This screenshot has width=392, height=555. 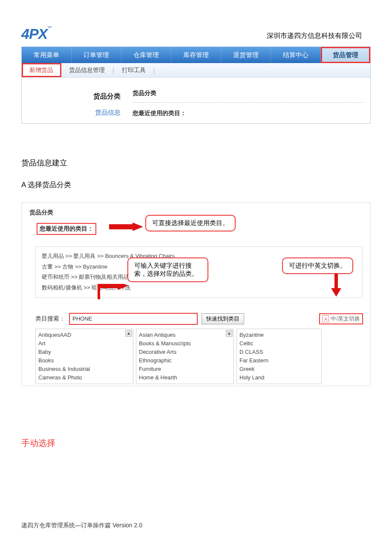 I want to click on category-option: Islamic, so click(x=279, y=383).